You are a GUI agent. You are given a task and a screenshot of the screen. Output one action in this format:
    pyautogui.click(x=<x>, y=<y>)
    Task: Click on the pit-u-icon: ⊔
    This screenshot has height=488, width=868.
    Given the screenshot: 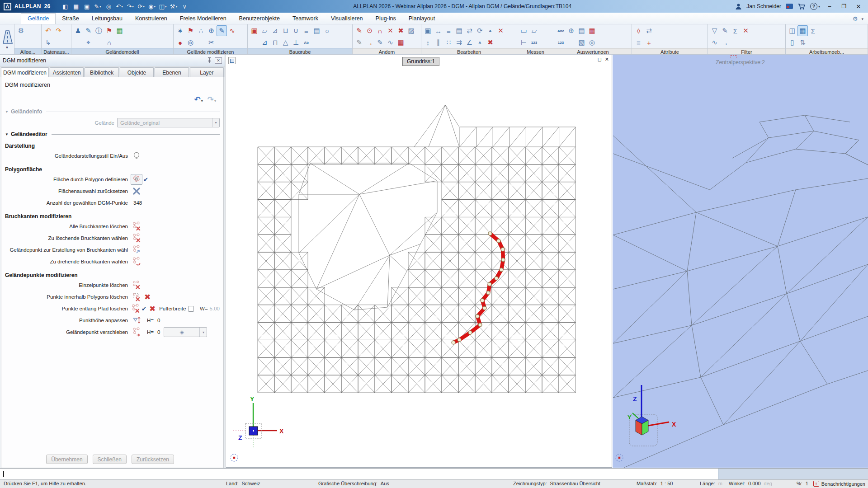 What is the action you would take?
    pyautogui.click(x=286, y=31)
    